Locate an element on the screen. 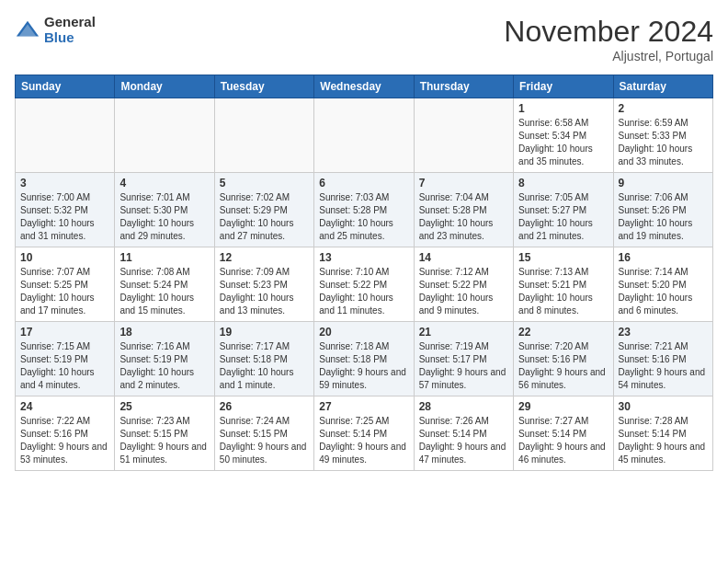 The image size is (728, 563). day-number: 12 is located at coordinates (265, 258).